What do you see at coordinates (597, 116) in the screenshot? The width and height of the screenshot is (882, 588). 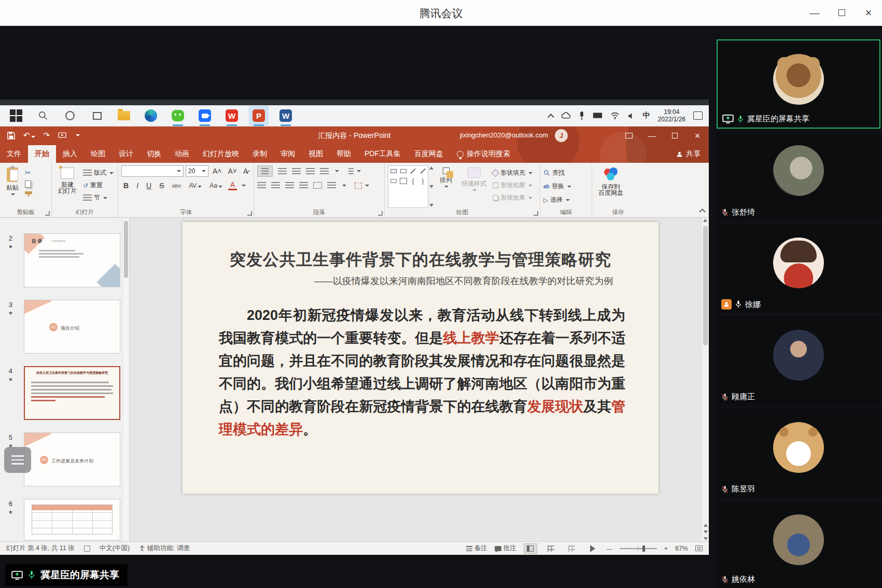 I see `display-tray-icon` at bounding box center [597, 116].